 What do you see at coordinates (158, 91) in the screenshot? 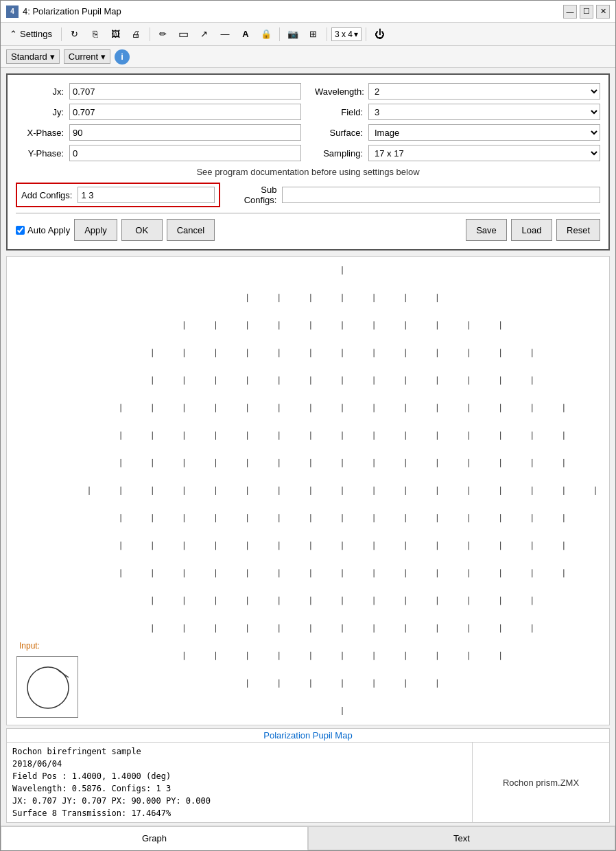
I see `jx-row: Jx:` at bounding box center [158, 91].